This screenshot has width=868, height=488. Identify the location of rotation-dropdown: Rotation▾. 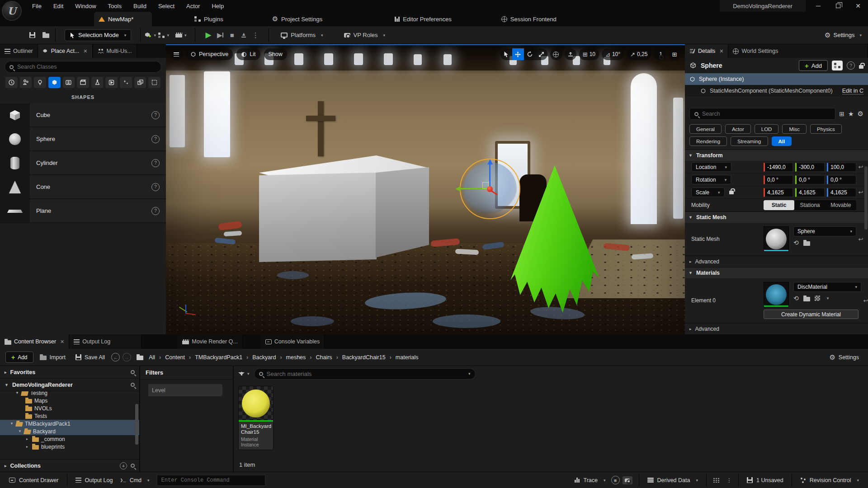
(711, 180).